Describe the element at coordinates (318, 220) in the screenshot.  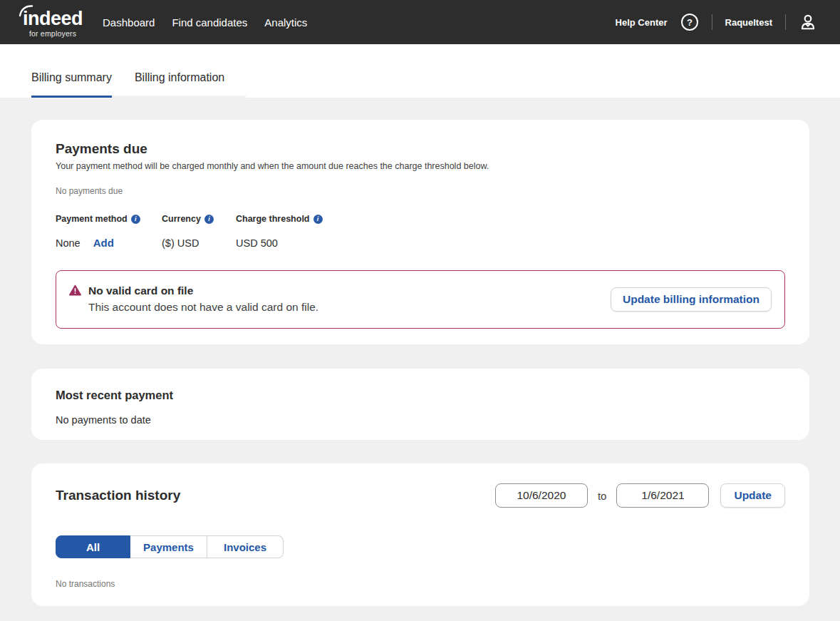
I see `charge-threshold-info-icon: i` at that location.